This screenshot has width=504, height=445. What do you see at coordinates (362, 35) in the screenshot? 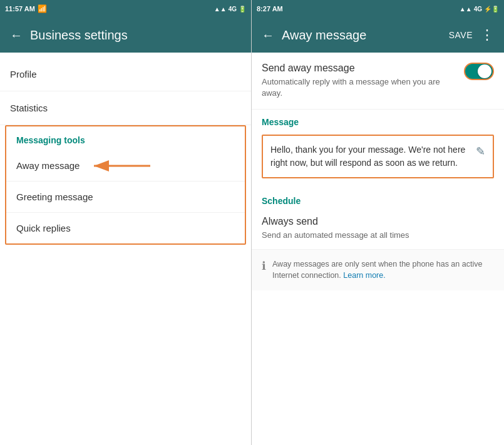
I see `right-toolbar-title: Away message` at bounding box center [362, 35].